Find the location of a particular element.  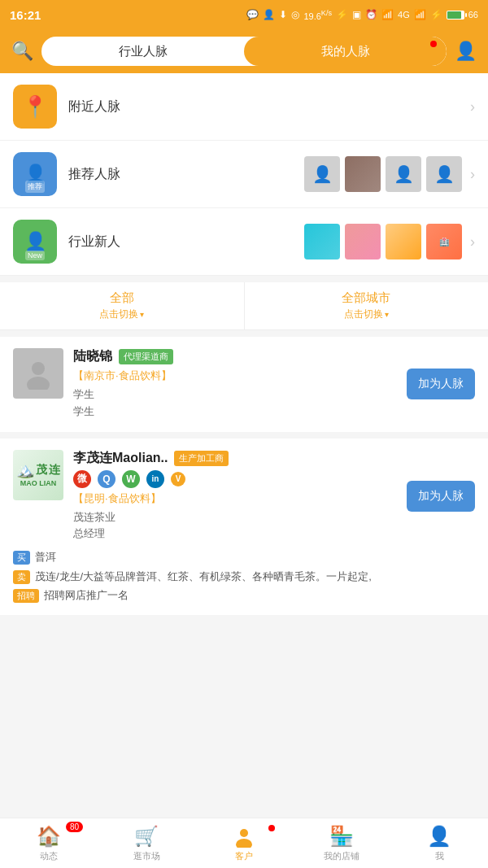

person-2-name: 李茂连Maolian.. is located at coordinates (120, 459).